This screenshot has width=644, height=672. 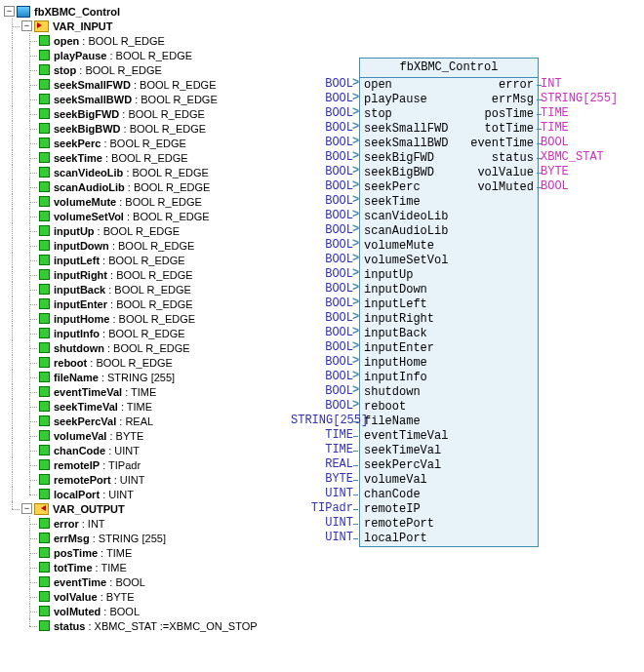 I want to click on fb-row: seekPercVal, so click(x=449, y=466).